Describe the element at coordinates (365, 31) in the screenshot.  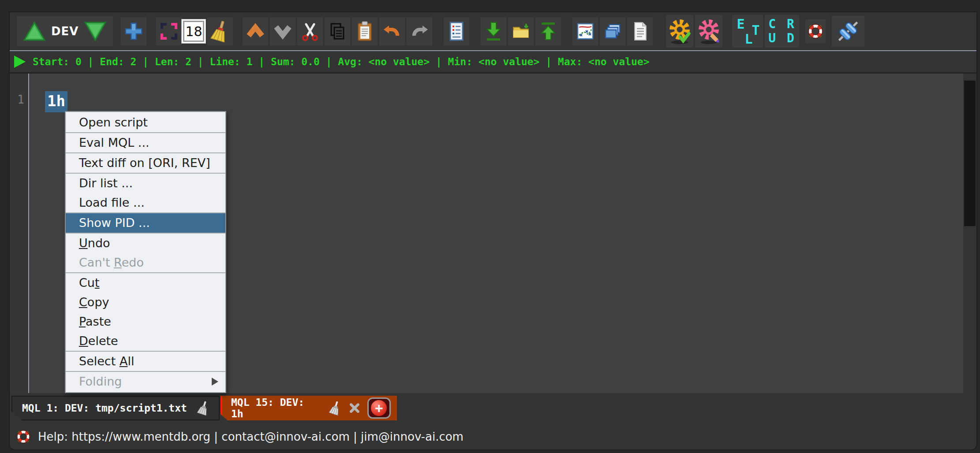
I see `clipboard-icon` at that location.